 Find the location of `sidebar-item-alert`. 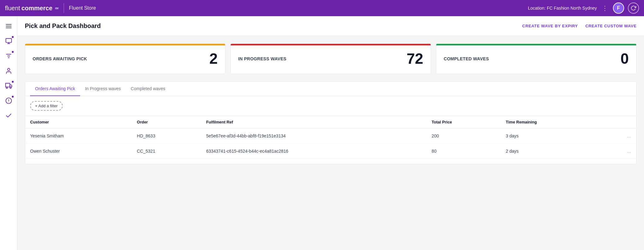

sidebar-item-alert is located at coordinates (9, 101).